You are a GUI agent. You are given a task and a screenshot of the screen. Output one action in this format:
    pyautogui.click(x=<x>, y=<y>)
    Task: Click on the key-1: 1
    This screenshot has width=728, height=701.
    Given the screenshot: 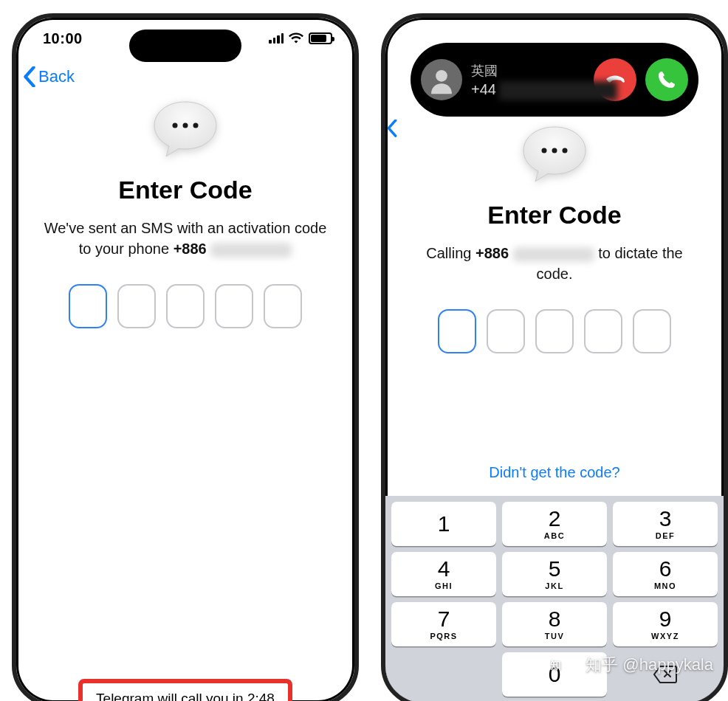 What is the action you would take?
    pyautogui.click(x=444, y=524)
    